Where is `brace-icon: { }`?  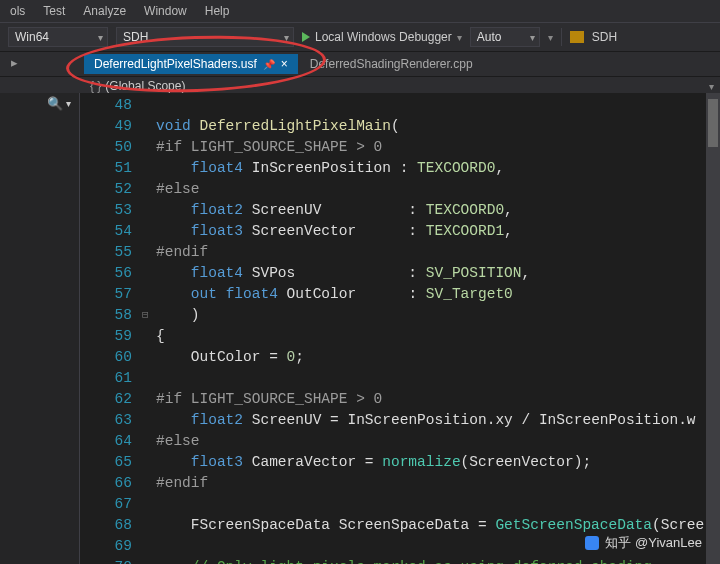 brace-icon: { } is located at coordinates (96, 86).